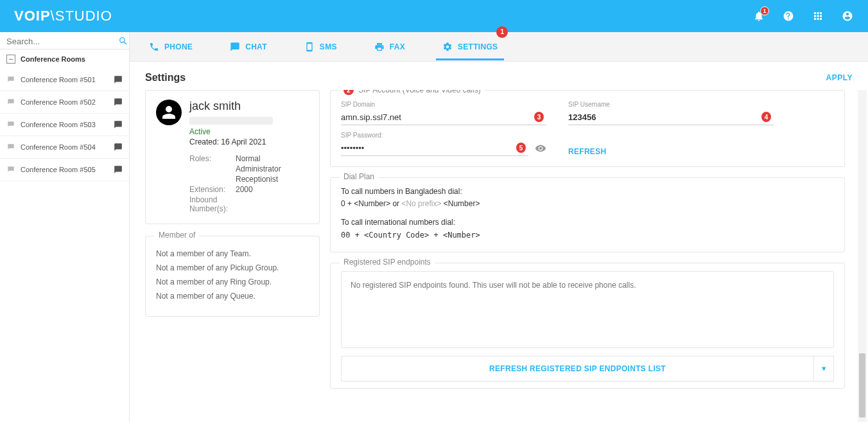 The image size is (868, 422). I want to click on tab-label: CHAT, so click(256, 47).